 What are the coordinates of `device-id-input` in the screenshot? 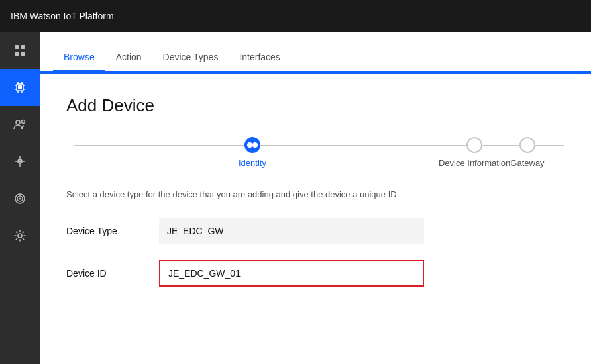 It's located at (292, 273).